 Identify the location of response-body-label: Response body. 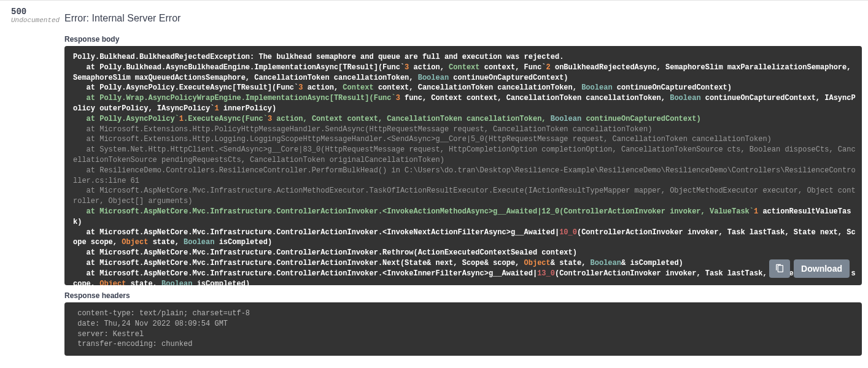
(463, 39).